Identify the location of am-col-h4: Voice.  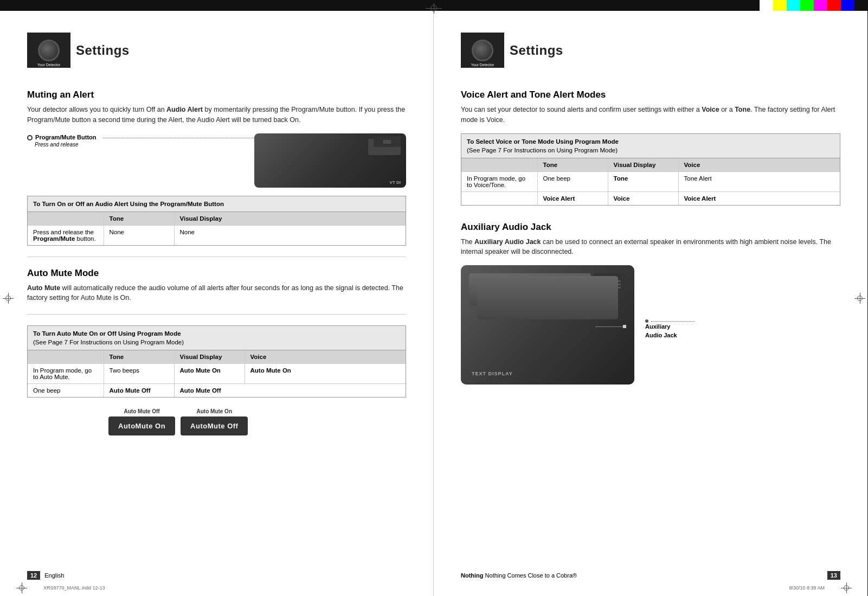
(325, 357).